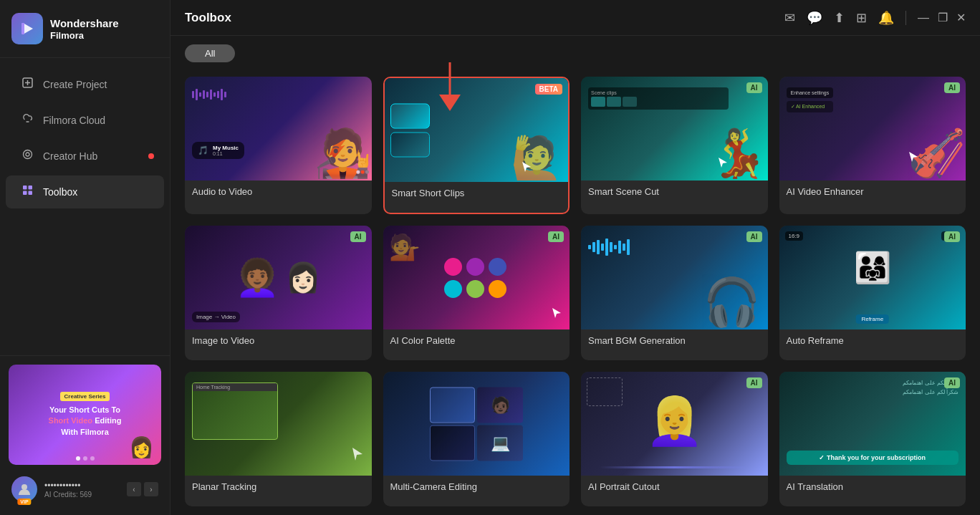 This screenshot has height=515, width=980. Describe the element at coordinates (85, 29) in the screenshot. I see `logo-text: Wondershare Filmora` at that location.